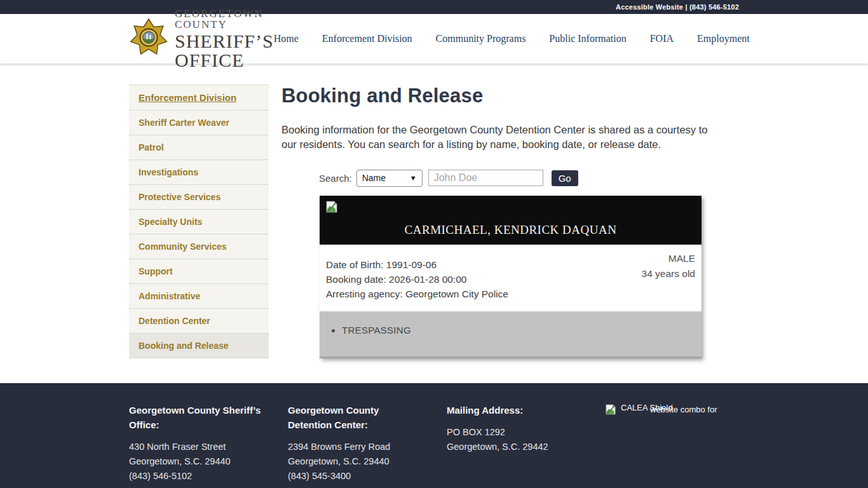 The width and height of the screenshot is (868, 488). Describe the element at coordinates (367, 444) in the screenshot. I see `footer-detention-center: Georgetown County Detention Center: 2394…` at that location.